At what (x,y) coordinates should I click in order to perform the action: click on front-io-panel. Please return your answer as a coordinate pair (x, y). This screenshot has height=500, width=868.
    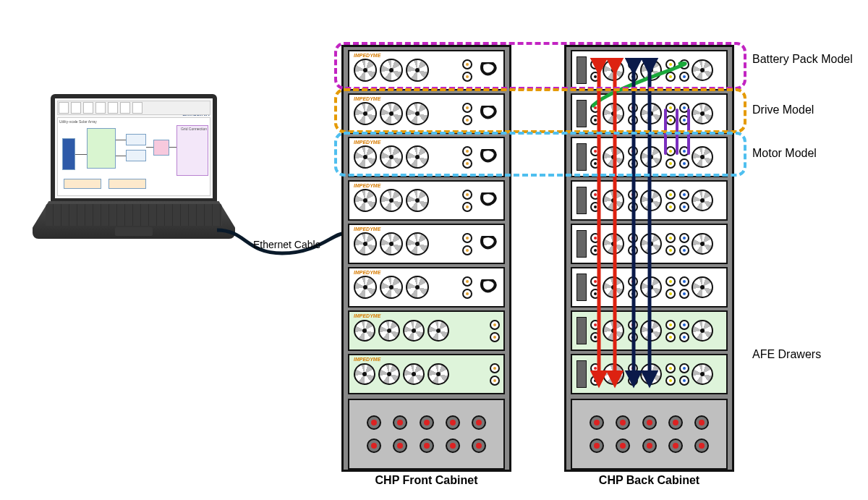
    Looking at the image, I should click on (427, 434).